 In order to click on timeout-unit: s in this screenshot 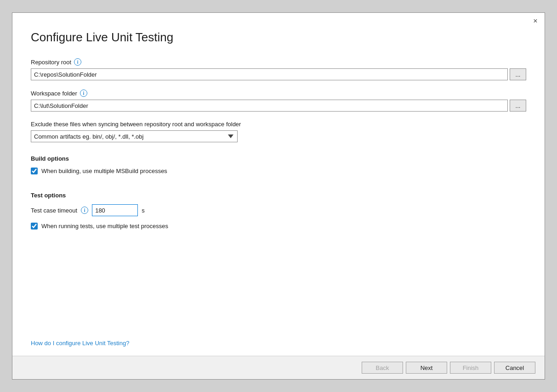, I will do `click(143, 210)`.